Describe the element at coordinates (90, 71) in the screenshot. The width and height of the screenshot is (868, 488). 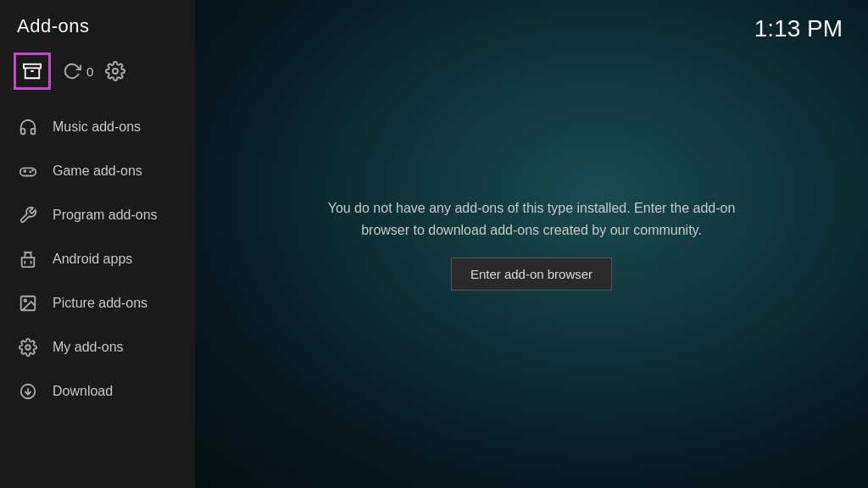
I see `refresh-count: 0` at that location.